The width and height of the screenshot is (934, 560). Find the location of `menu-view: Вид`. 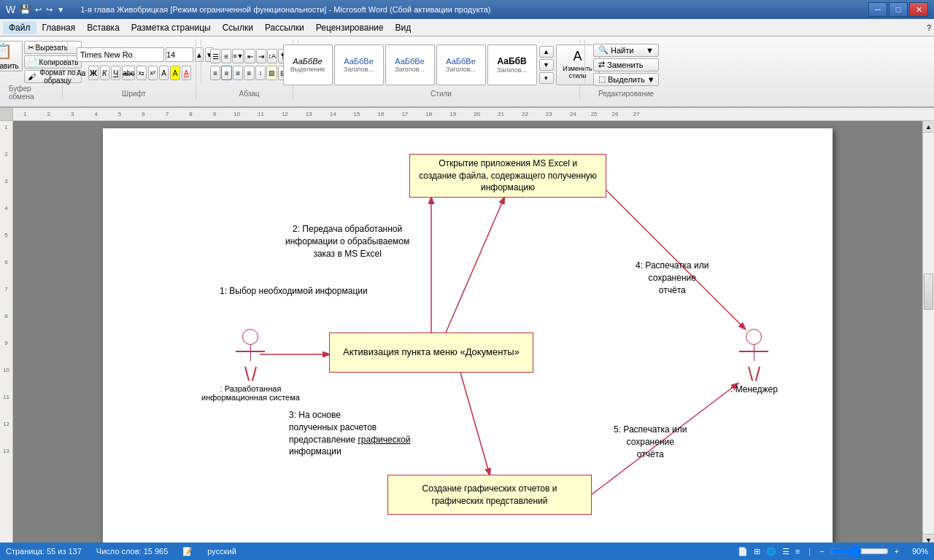

menu-view: Вид is located at coordinates (403, 28).